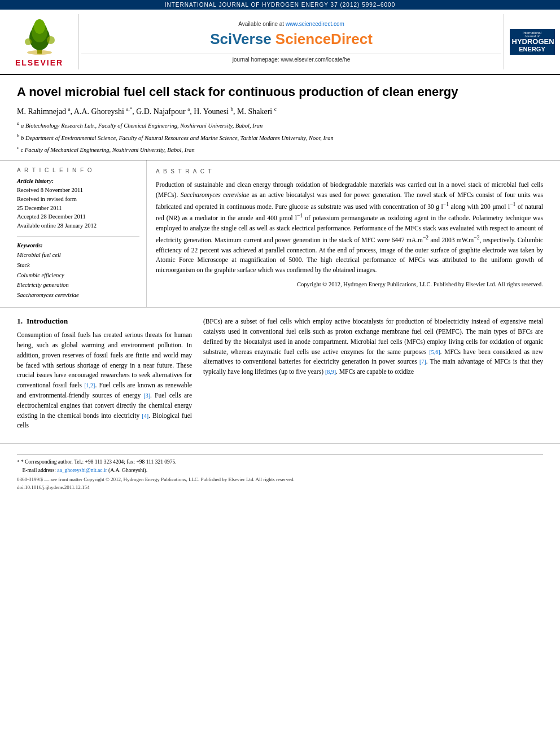  What do you see at coordinates (78, 265) in the screenshot?
I see `keyword-2: Stack` at bounding box center [78, 265].